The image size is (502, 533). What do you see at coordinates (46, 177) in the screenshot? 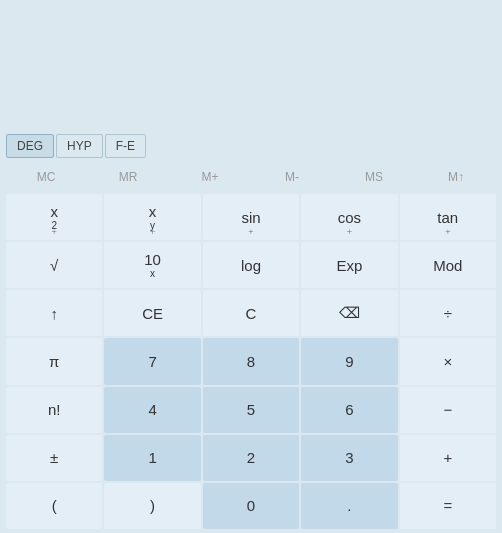
I see `memory-btn-mc: MC` at bounding box center [46, 177].